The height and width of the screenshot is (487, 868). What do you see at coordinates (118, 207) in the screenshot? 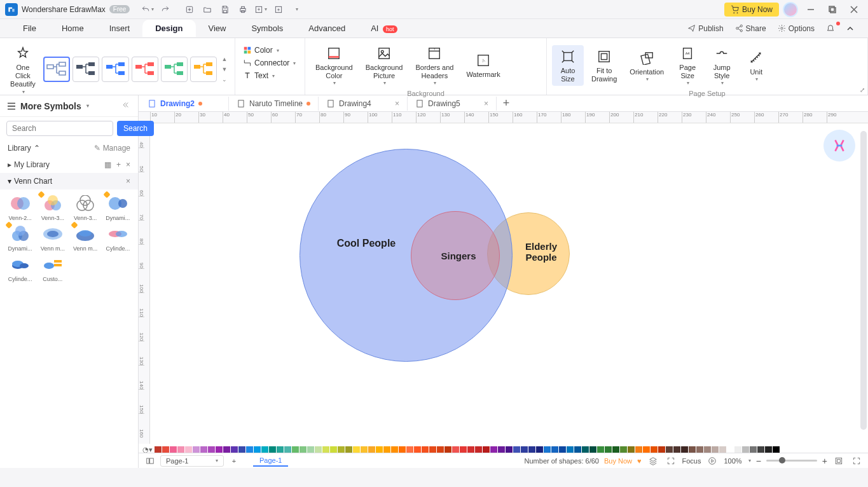
I see `symbol-dynamic-1: Dynami...` at bounding box center [118, 207].